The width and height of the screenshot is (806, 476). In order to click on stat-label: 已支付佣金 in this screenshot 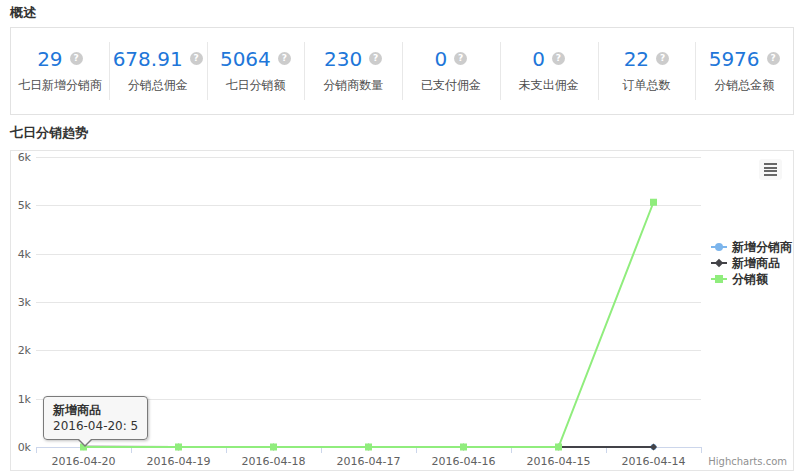, I will do `click(451, 86)`.